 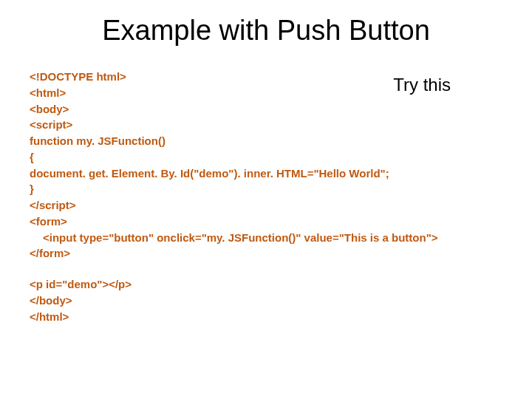 I want to click on code-line: {, so click(x=266, y=157).